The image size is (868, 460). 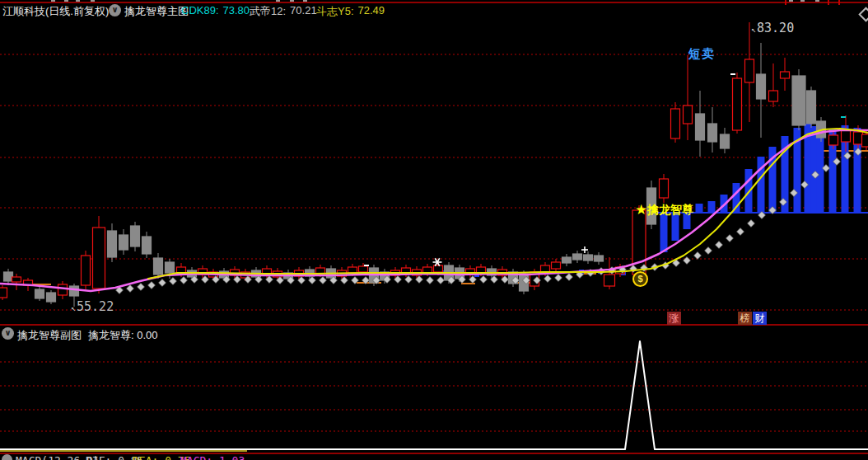 What do you see at coordinates (641, 209) in the screenshot?
I see `star-icon: ★` at bounding box center [641, 209].